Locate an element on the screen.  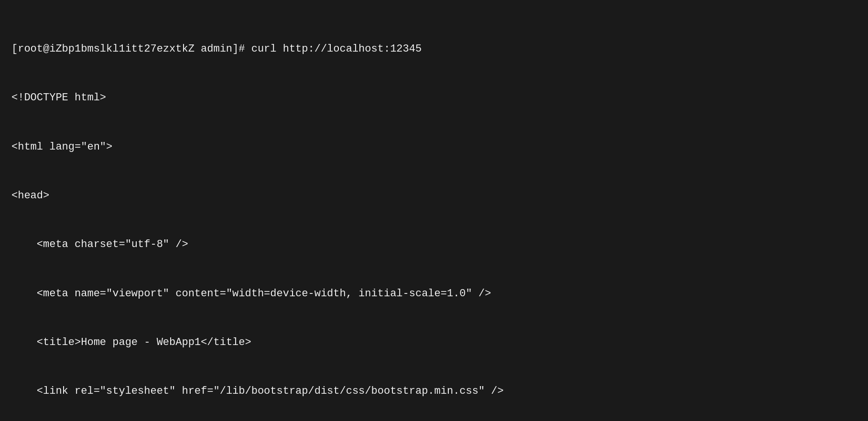
terminal-line-2: <html lang="en"> is located at coordinates (434, 147).